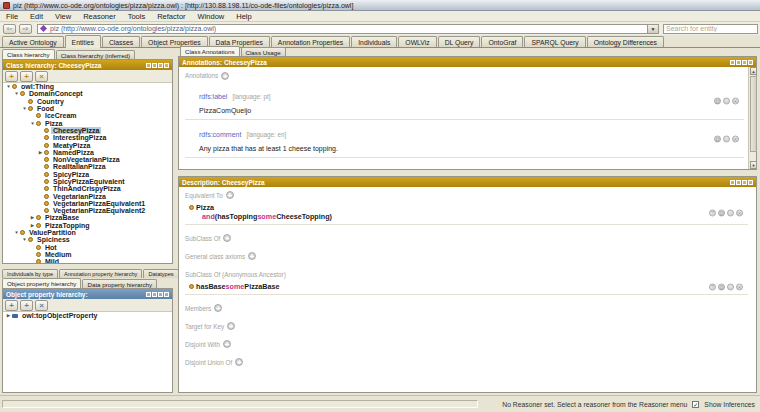 This screenshot has width=760, height=412. I want to click on tree-item-thinandcrispypizza: ThinAndCrispyPizza, so click(88, 188).